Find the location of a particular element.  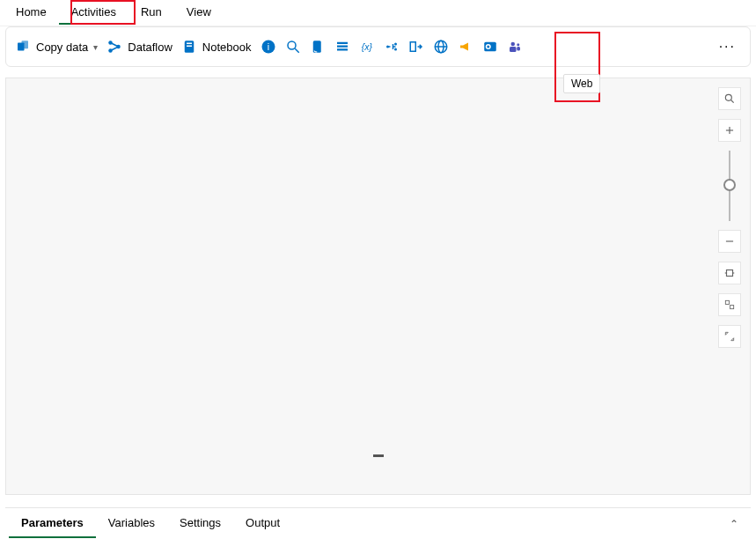

svg-text: {x} is located at coordinates (366, 47).